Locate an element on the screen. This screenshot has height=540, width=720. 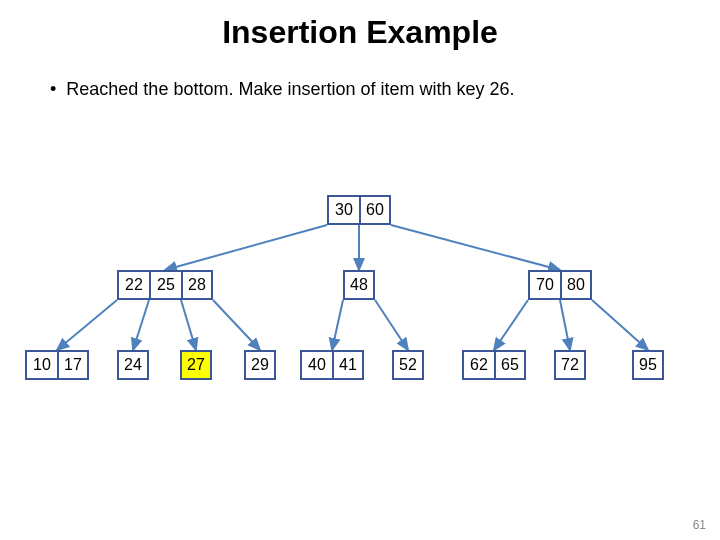
key-highlight: 27 is located at coordinates (196, 365).